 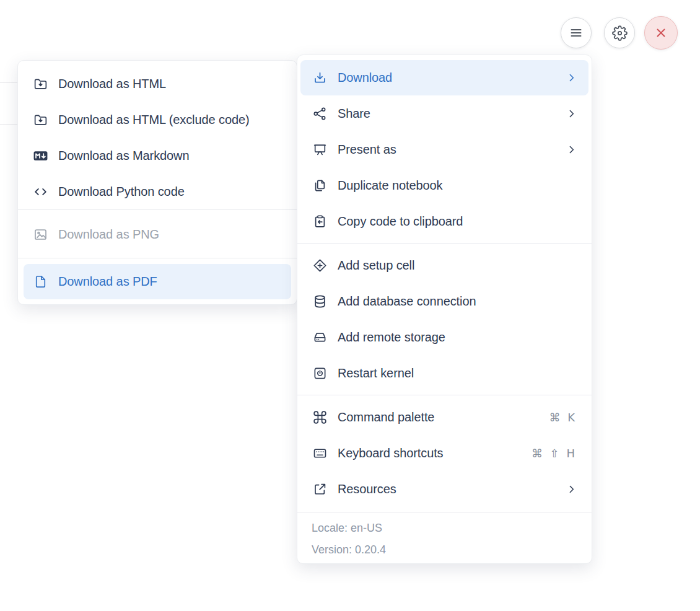 I want to click on version-text: Version: 0.20.4, so click(x=445, y=550).